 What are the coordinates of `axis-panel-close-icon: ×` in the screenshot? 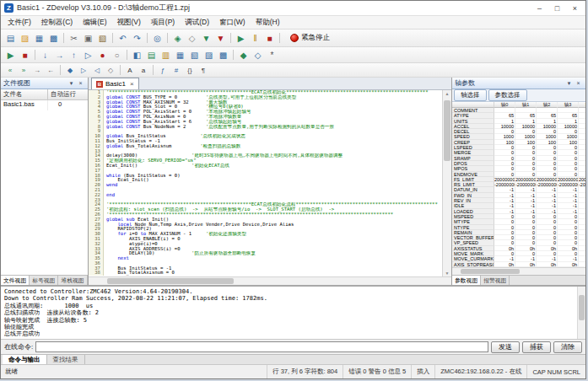 It's located at (579, 83).